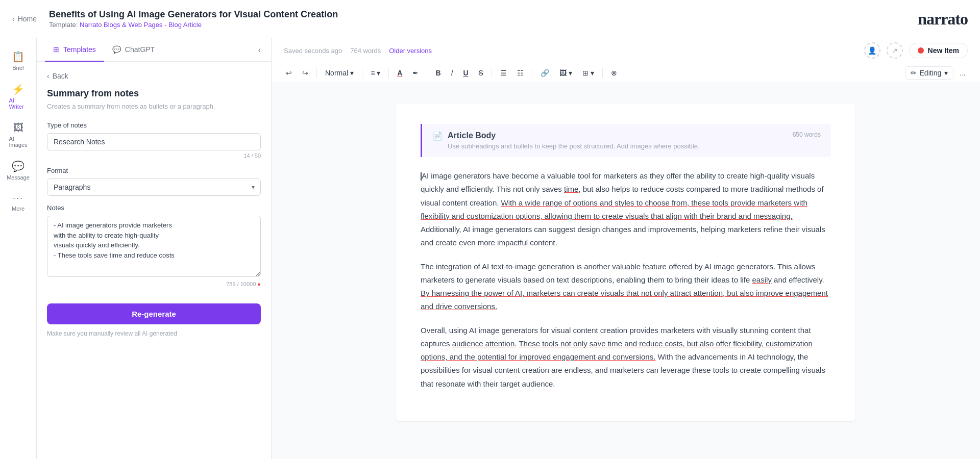 The width and height of the screenshot is (980, 459). Describe the element at coordinates (963, 73) in the screenshot. I see `more-options-button: ...` at that location.